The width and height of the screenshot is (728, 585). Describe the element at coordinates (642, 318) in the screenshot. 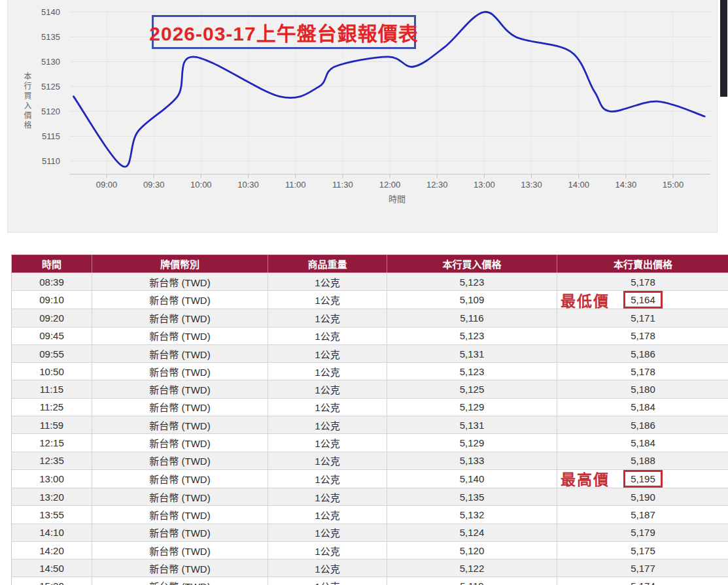

I see `sell-price-cell: 5,171` at that location.